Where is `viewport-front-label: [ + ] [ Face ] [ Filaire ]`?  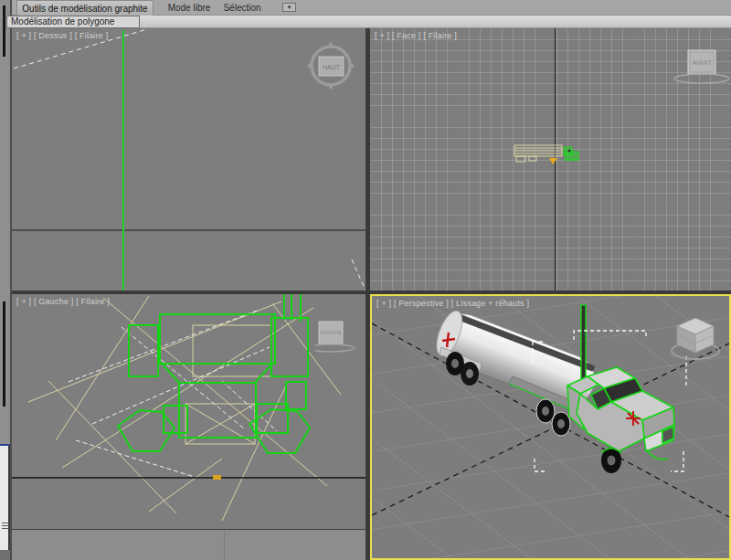
viewport-front-label: [ + ] [ Face ] [ Filaire ] is located at coordinates (416, 36).